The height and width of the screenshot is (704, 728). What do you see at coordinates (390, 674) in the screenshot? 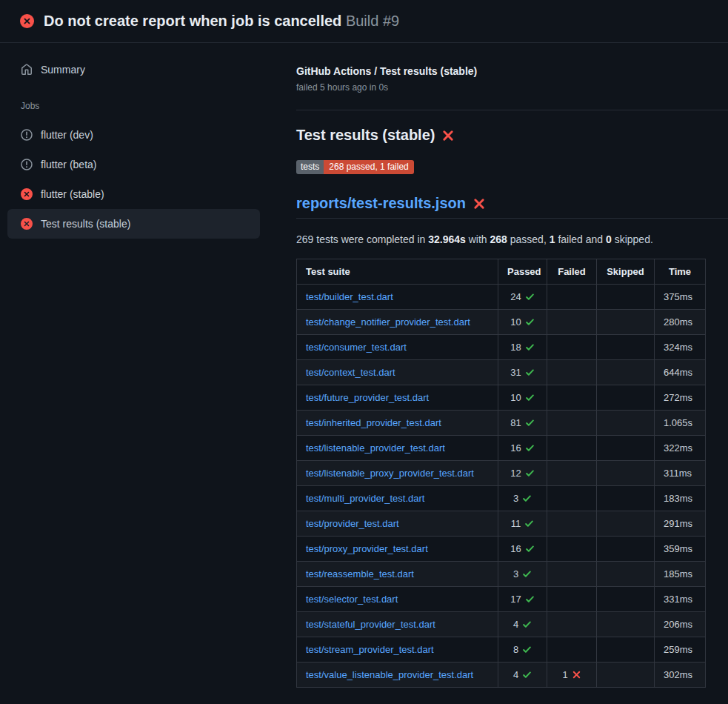
I see `test-suite-link: test/value_listenable_provider_test.dart` at bounding box center [390, 674].